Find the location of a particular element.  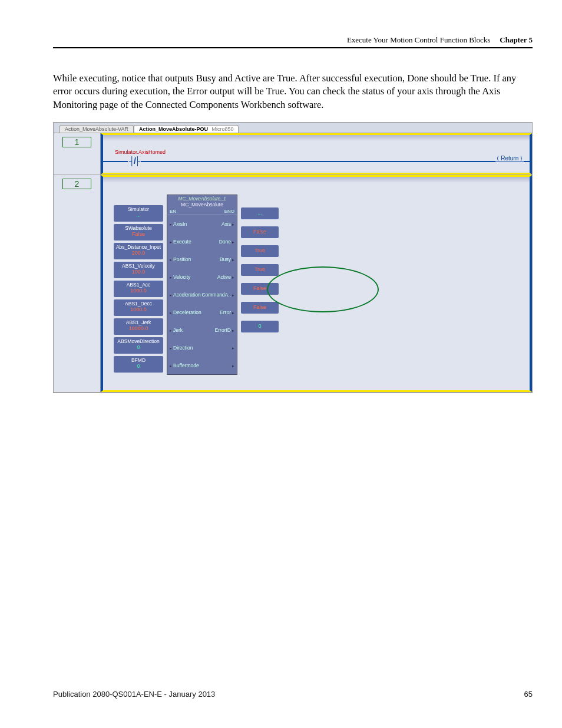

fb-io-row: AxisInAxis is located at coordinates (202, 224).